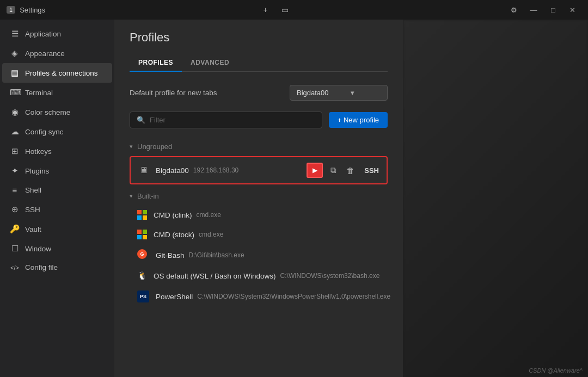 Image resolution: width=588 pixels, height=377 pixels. Describe the element at coordinates (174, 235) in the screenshot. I see `profile-name-cmd-stock: CMD (stock)` at that location.